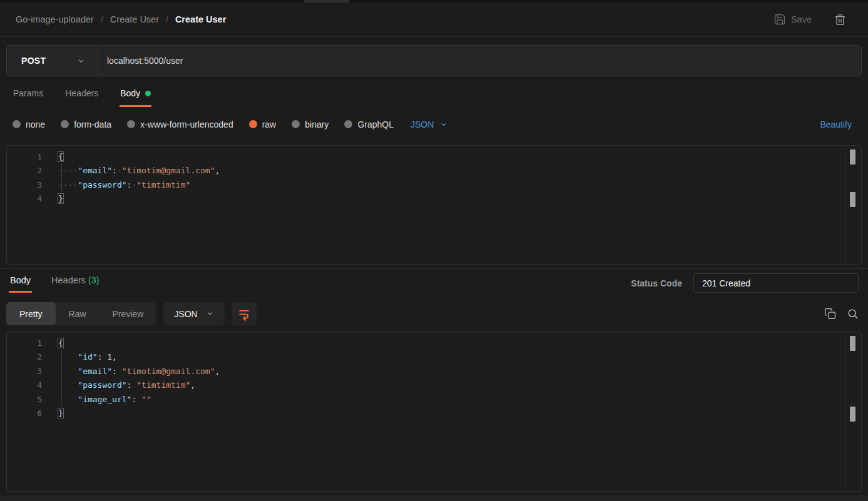  Describe the element at coordinates (656, 283) in the screenshot. I see `status-code-label: Status Code` at that location.